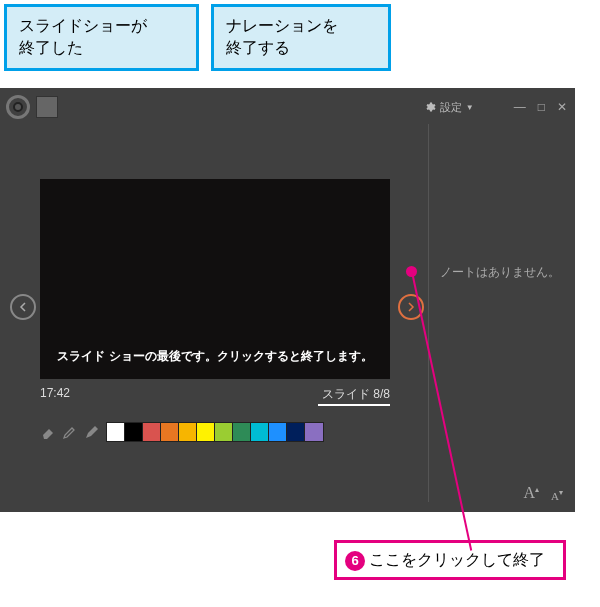 This screenshot has height=607, width=600. I want to click on stop-indicator-icon, so click(47, 107).